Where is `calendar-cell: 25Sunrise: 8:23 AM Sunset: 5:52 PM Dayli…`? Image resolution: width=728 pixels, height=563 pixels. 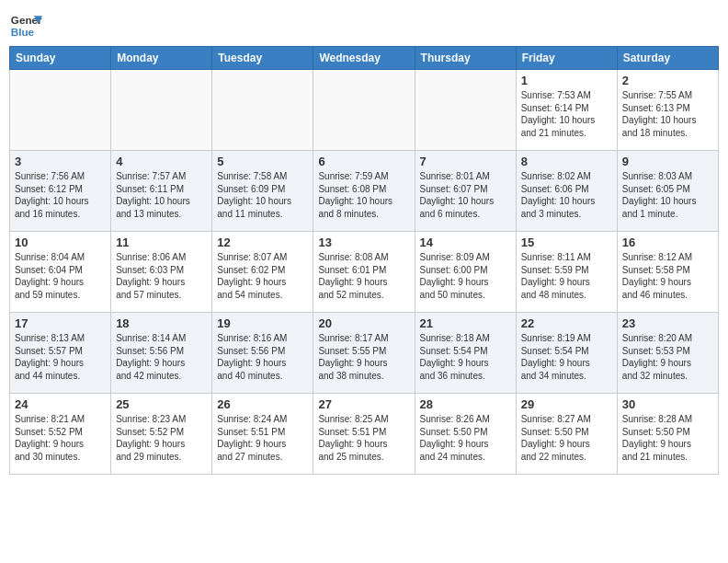
calendar-cell: 25Sunrise: 8:23 AM Sunset: 5:52 PM Dayli… is located at coordinates (162, 434).